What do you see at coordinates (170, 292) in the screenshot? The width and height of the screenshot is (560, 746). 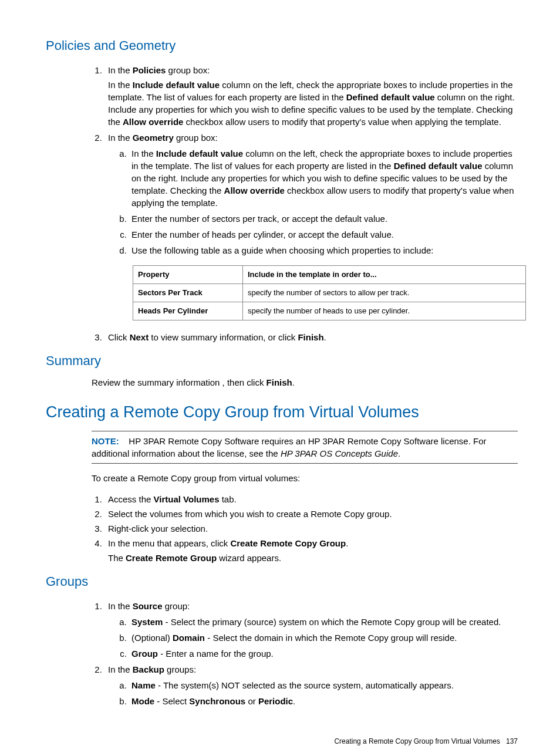 I see `cell-property: Sectors Per Track` at bounding box center [170, 292].